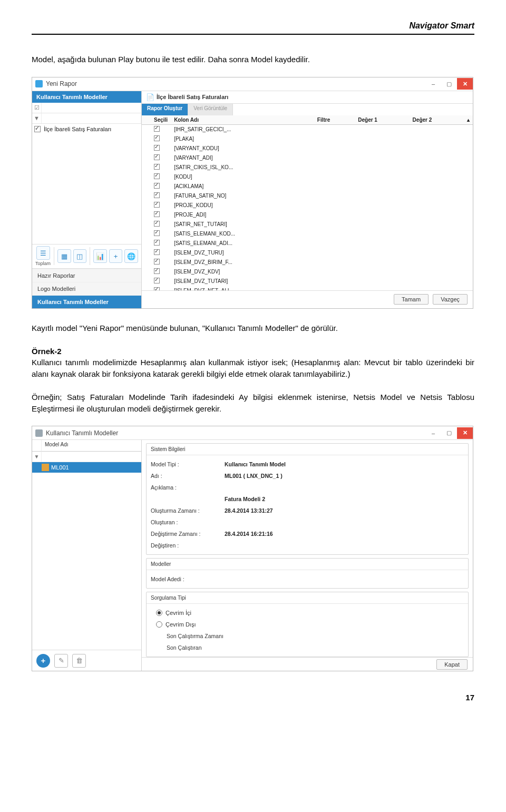  I want to click on grid-row: [SATIR_NET_TUTARI], so click(307, 224).